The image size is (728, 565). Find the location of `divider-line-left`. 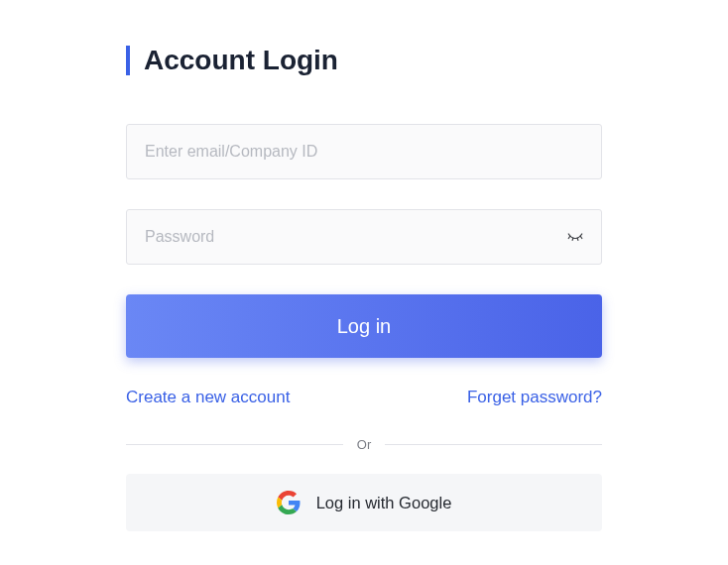

divider-line-left is located at coordinates (234, 444).